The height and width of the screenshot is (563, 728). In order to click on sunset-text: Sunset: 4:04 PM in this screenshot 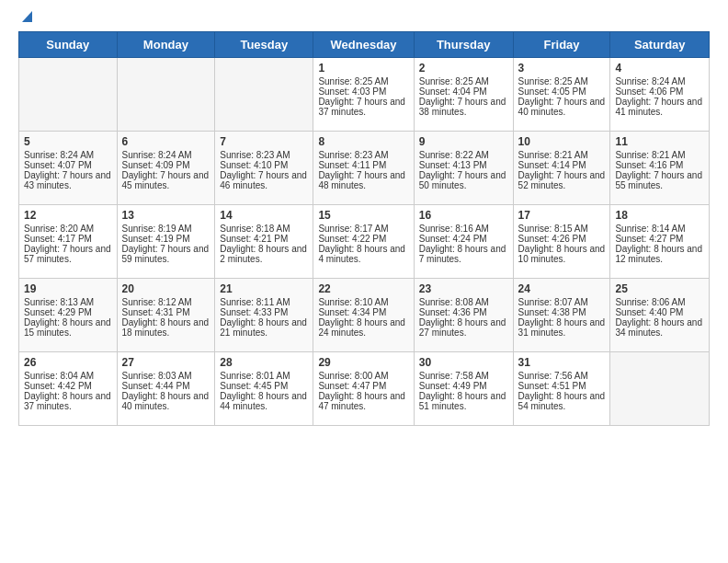, I will do `click(453, 92)`.